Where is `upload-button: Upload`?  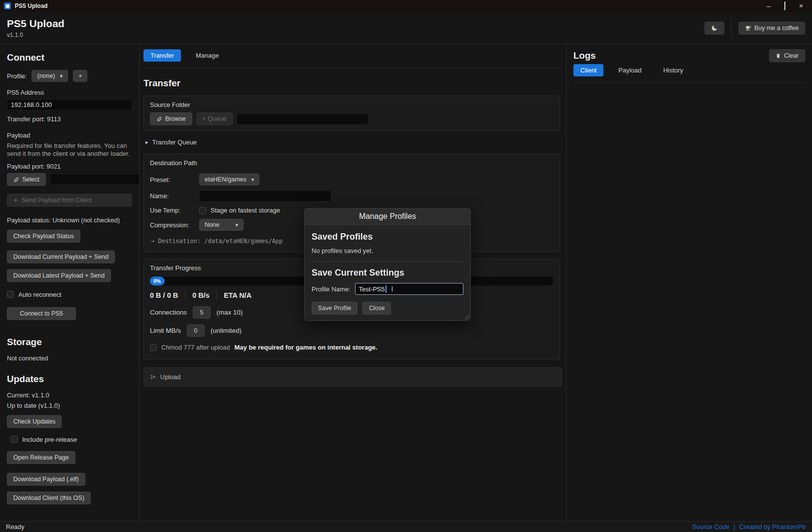
upload-button: Upload is located at coordinates (353, 377).